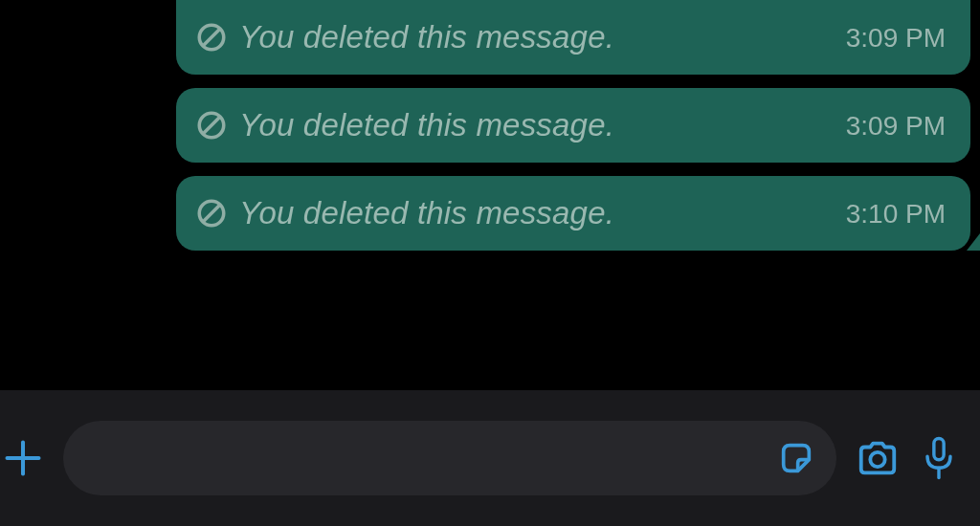 The width and height of the screenshot is (980, 526). What do you see at coordinates (878, 458) in the screenshot?
I see `camera-icon` at bounding box center [878, 458].